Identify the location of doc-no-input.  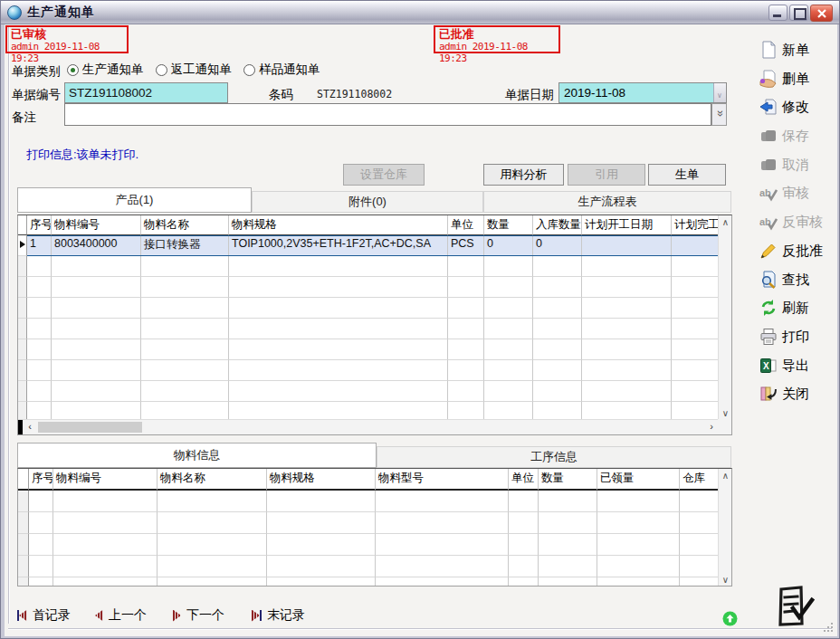
(147, 92).